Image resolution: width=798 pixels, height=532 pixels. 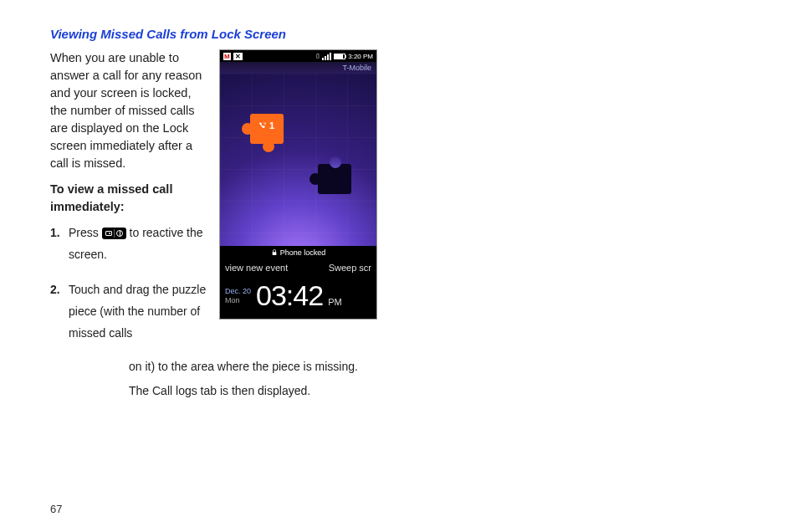 I want to click on hint-right: Sweep scr, so click(x=350, y=268).